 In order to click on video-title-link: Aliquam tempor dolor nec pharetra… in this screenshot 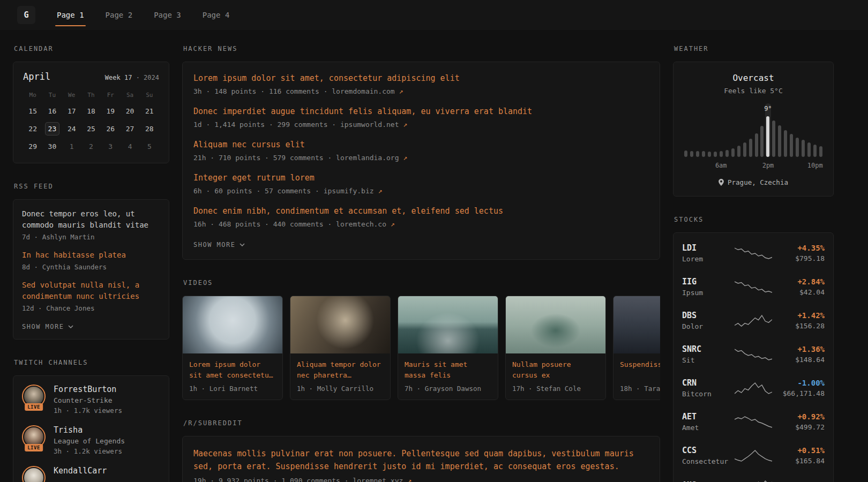, I will do `click(340, 370)`.